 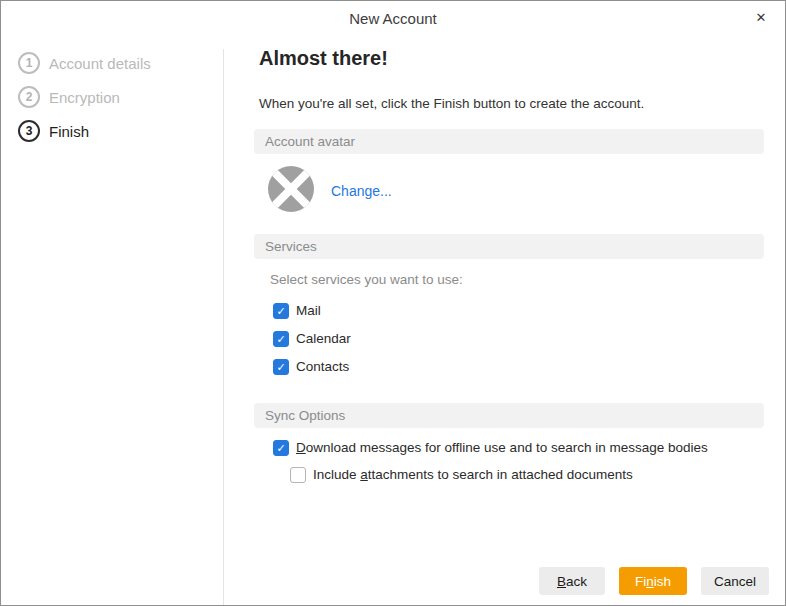 What do you see at coordinates (322, 366) in the screenshot?
I see `checkbox-label: Contacts` at bounding box center [322, 366].